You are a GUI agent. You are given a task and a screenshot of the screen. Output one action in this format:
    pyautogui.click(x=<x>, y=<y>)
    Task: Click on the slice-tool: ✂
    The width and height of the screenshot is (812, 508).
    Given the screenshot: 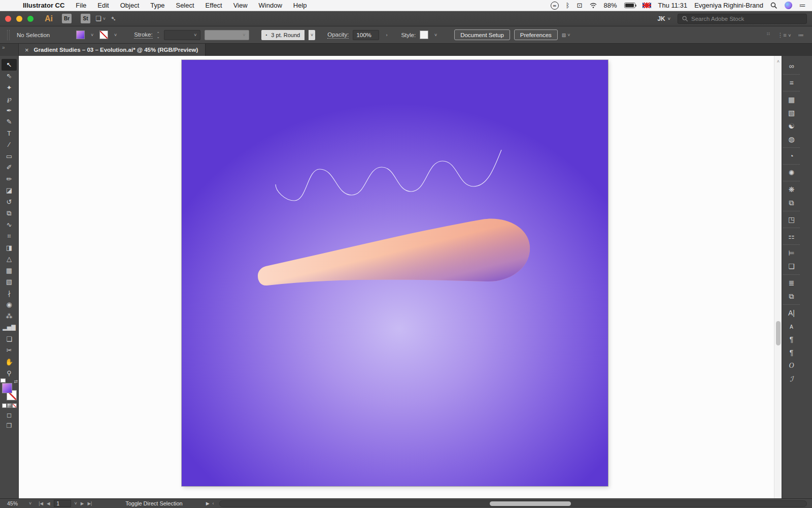 What is the action you would take?
    pyautogui.click(x=9, y=351)
    